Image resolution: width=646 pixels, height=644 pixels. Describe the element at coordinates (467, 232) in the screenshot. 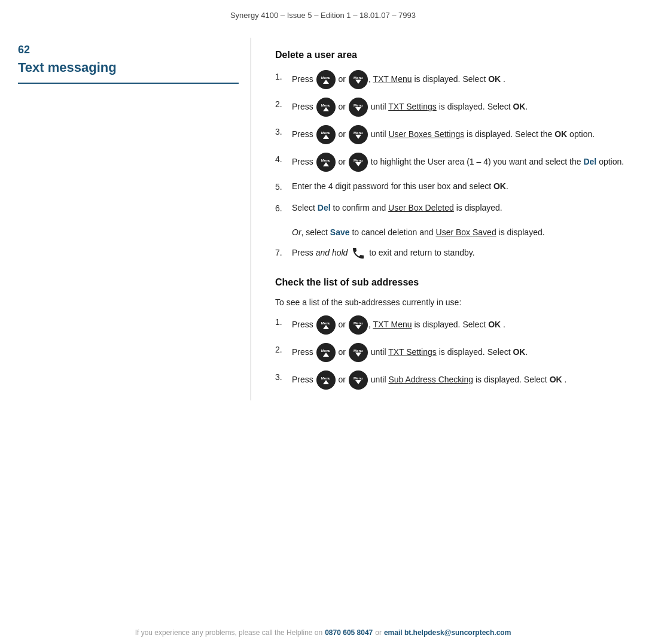

I see `user-box-saved-link: User Box Saved` at that location.